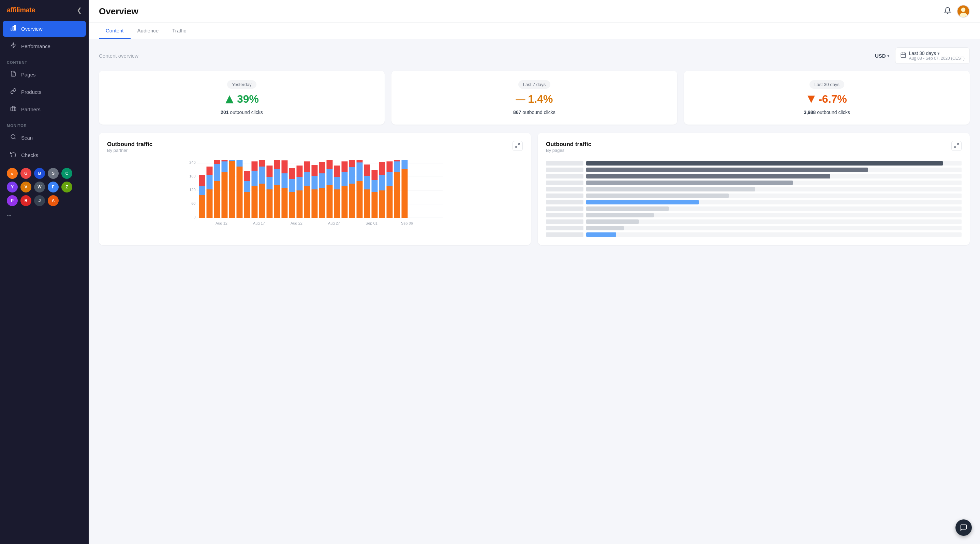 The height and width of the screenshot is (544, 980). What do you see at coordinates (194, 217) in the screenshot?
I see `svg-text: 0` at bounding box center [194, 217].